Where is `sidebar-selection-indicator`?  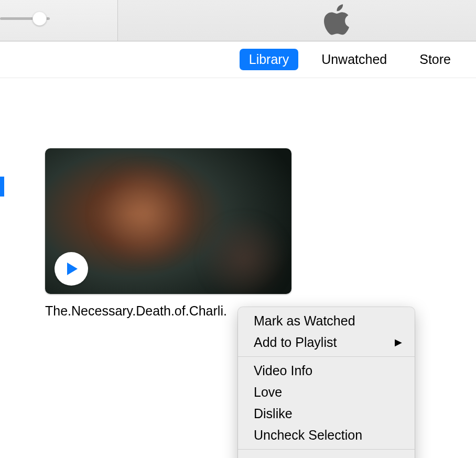 sidebar-selection-indicator is located at coordinates (2, 187).